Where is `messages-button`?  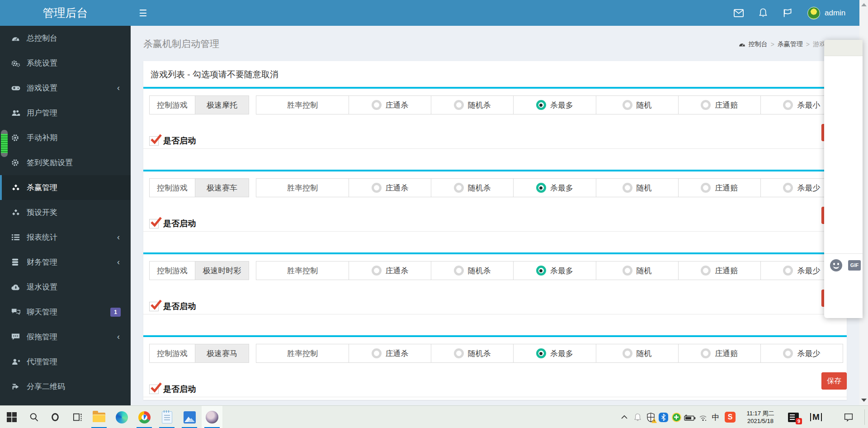 messages-button is located at coordinates (739, 13).